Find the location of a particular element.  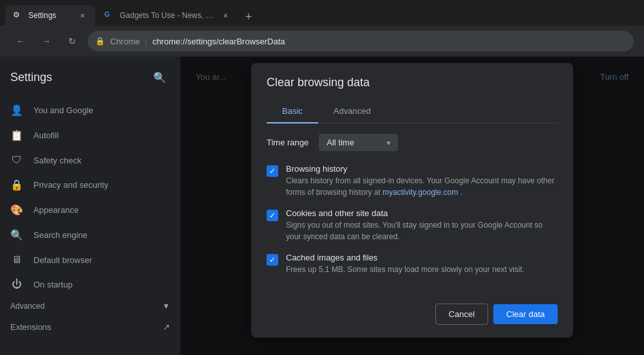

sidebar-item-on-startup: ⏻ On startup is located at coordinates (90, 284).